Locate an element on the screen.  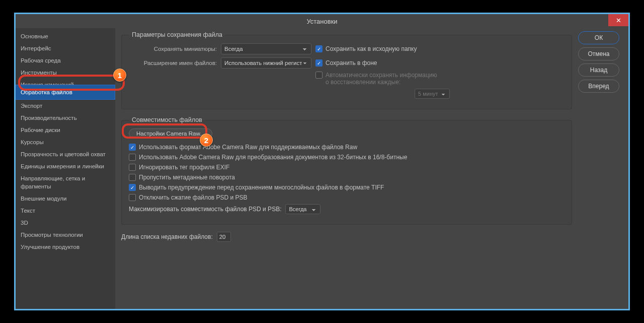
skip-rotation-checkbox: Пропустить метаданные поворота is located at coordinates (182, 177).